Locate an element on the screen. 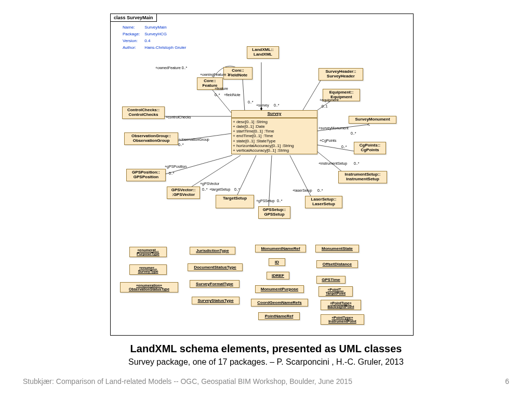 The height and width of the screenshot is (399, 532). class-metadata: Name:SurveyMain Package:SurveyHCG Versio… is located at coordinates (154, 37).